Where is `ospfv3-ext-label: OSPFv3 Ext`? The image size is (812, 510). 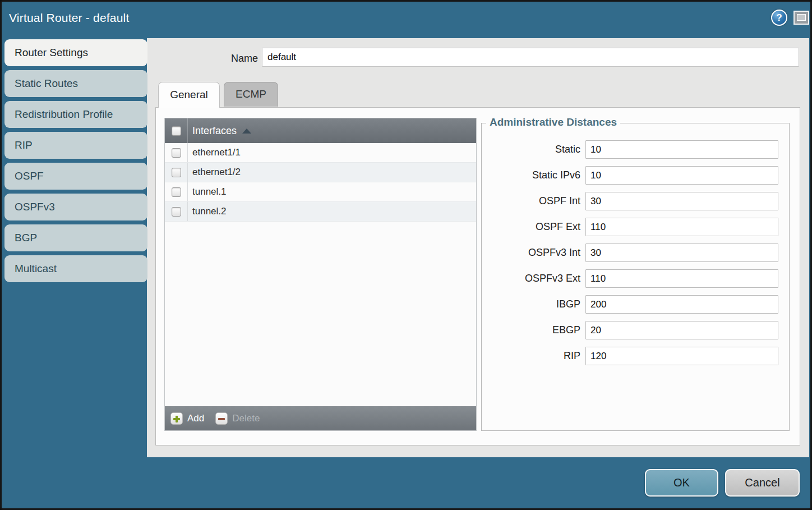
ospfv3-ext-label: OSPFv3 Ext is located at coordinates (534, 278).